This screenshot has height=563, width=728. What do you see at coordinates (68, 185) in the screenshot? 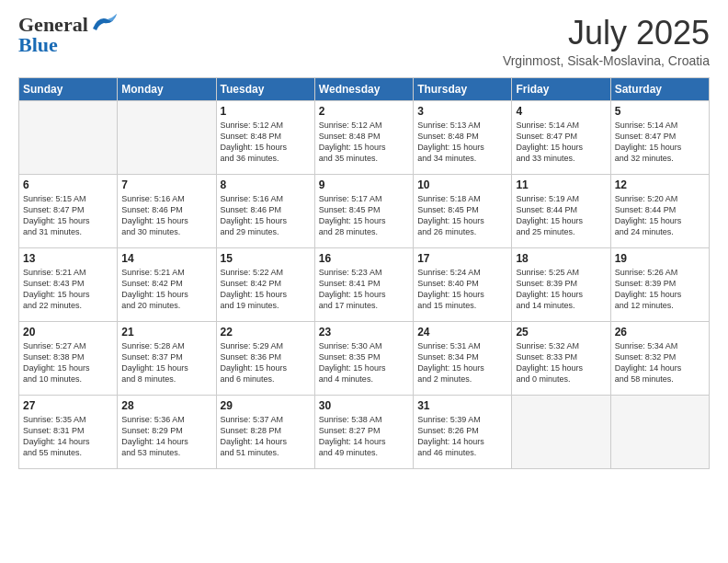
I see `day-number: 6` at bounding box center [68, 185].